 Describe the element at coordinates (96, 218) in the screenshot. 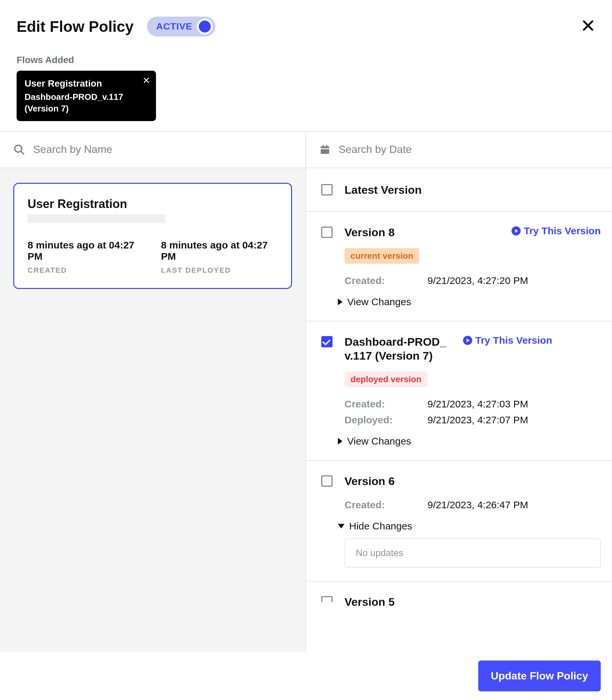

I see `flow-card-placeholder` at that location.